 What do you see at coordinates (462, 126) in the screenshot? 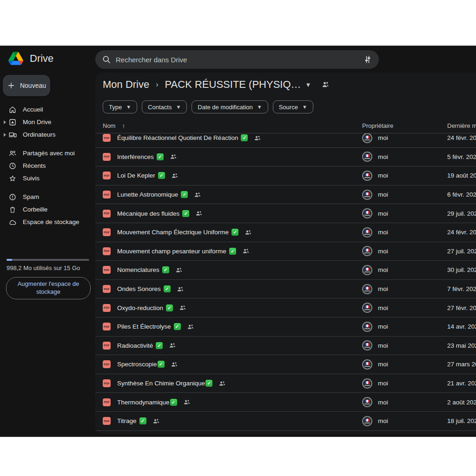
I see `column-header-modified: Dernière modification` at bounding box center [462, 126].